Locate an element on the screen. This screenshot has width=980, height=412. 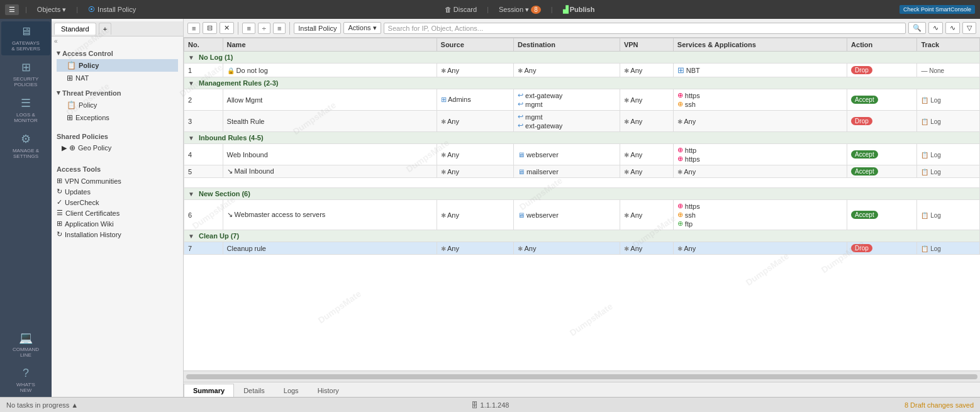
tab-history: History is located at coordinates (328, 390).